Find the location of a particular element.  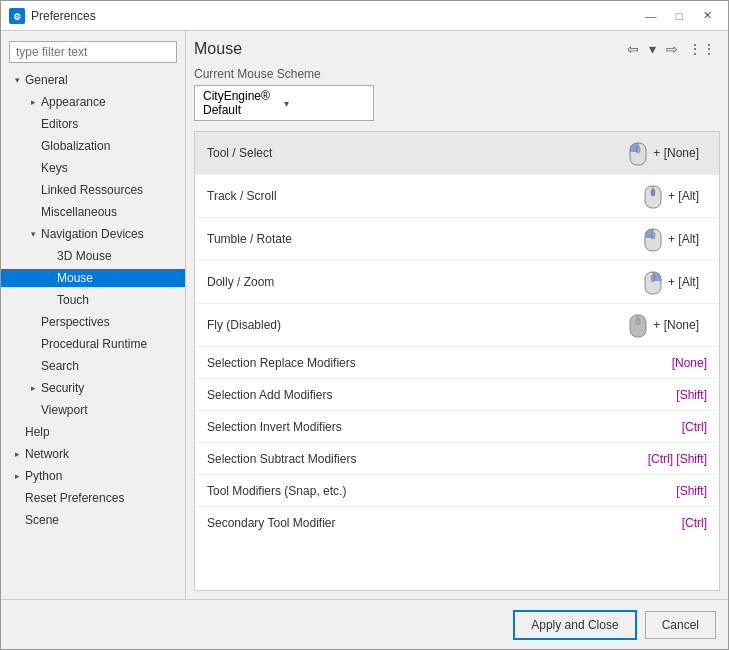

close-button: ✕ is located at coordinates (707, 16).